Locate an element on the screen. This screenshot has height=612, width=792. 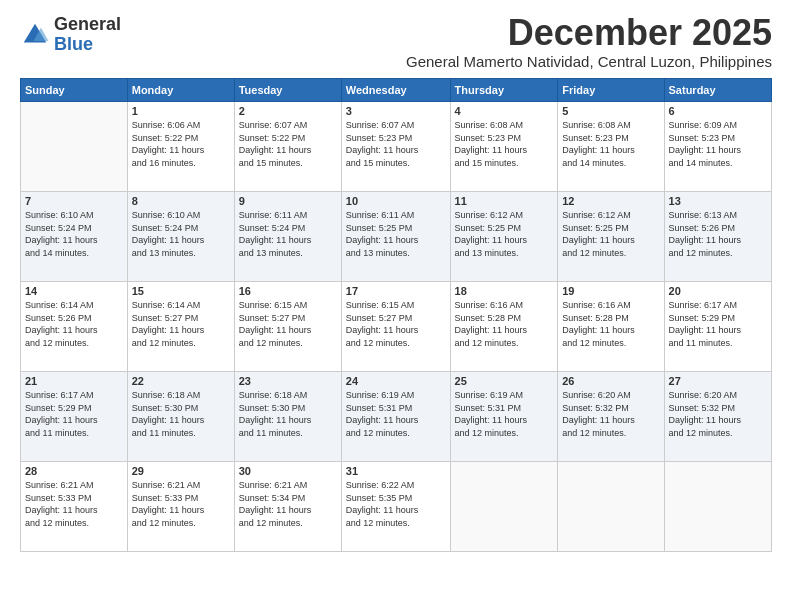
table-row: 9Sunrise: 6:11 AM Sunset: 5:24 PM Daylig… is located at coordinates (288, 237).